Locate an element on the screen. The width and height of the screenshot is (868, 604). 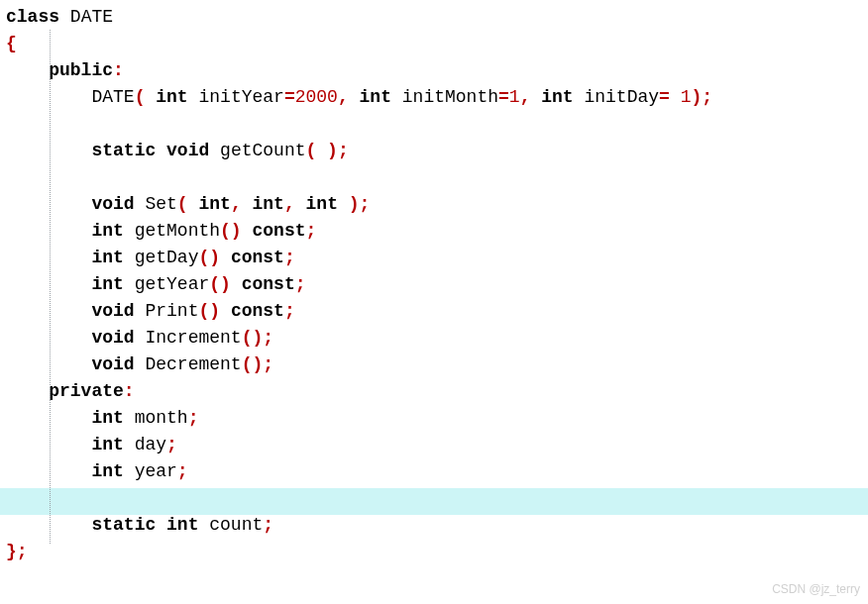
brace-close: }; is located at coordinates (17, 552).